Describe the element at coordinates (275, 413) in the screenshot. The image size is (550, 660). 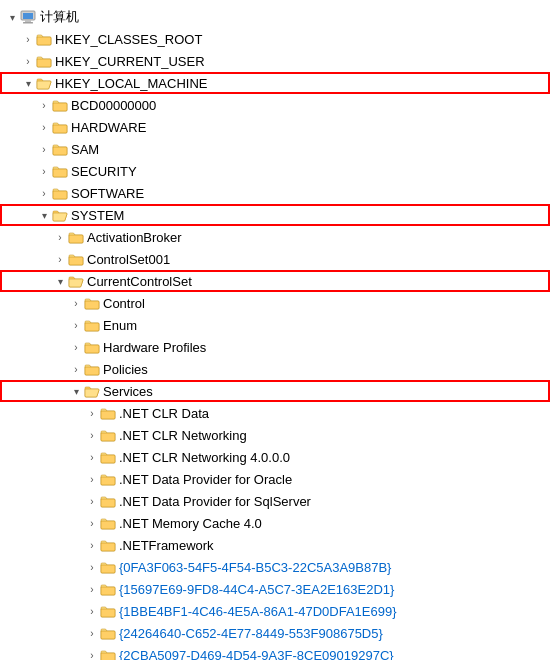
I see `tree-item-clrdata: .NET CLR Data` at that location.